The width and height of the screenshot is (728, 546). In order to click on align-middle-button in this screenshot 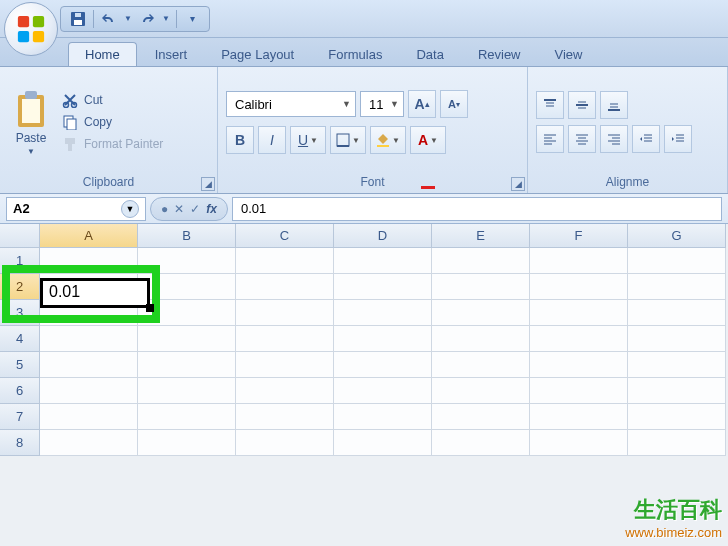, I will do `click(582, 105)`.